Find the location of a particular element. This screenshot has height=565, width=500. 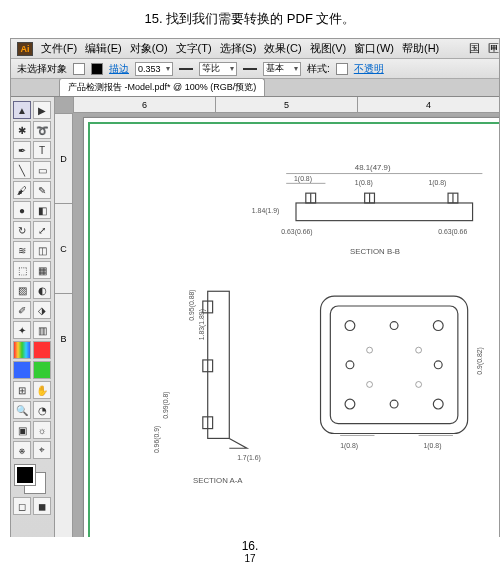

brush-icon is located at coordinates (250, 69).